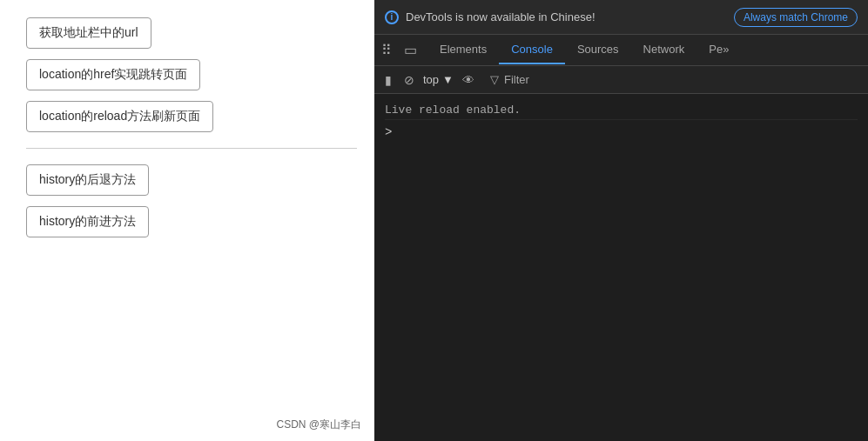 The width and height of the screenshot is (868, 441). What do you see at coordinates (392, 17) in the screenshot?
I see `info-icon: i` at bounding box center [392, 17].